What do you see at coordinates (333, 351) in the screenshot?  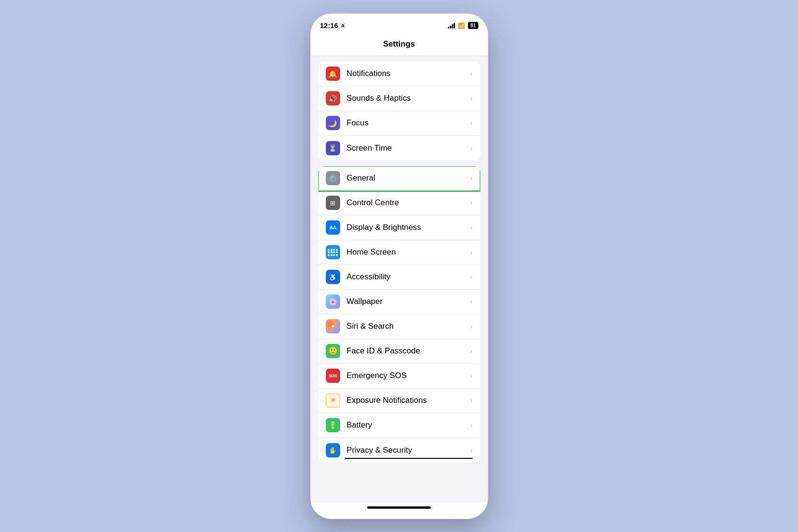 I see `faceid-icon: 🙂` at bounding box center [333, 351].